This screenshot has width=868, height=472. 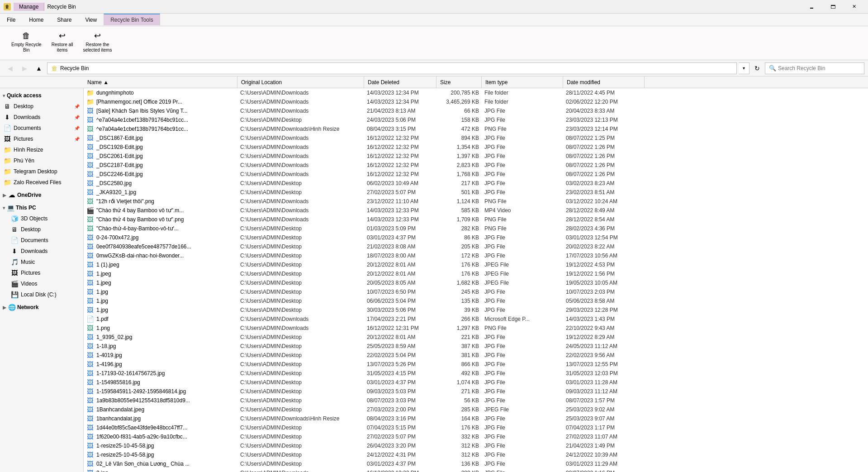 What do you see at coordinates (833, 7) in the screenshot?
I see `maximize-button: 🗖` at bounding box center [833, 7].